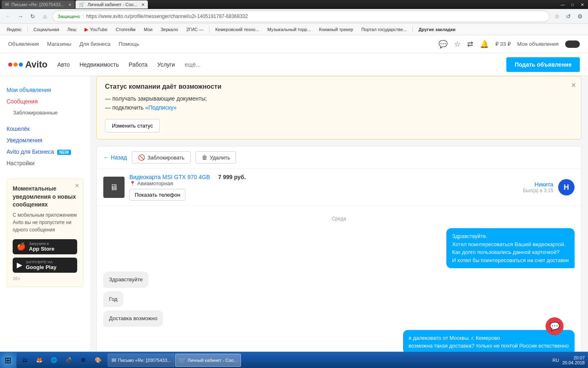  What do you see at coordinates (42, 244) in the screenshot?
I see `app-store-sub: Загрузите в` at bounding box center [42, 244].